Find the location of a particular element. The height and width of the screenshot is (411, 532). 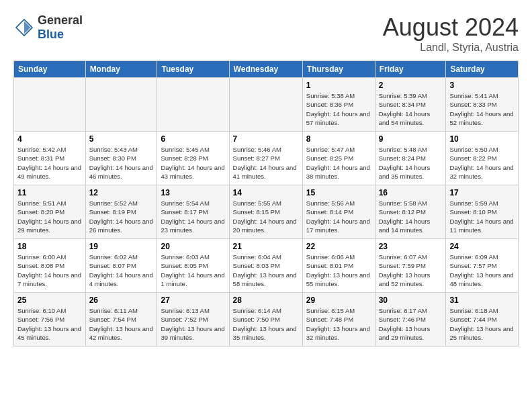

calendar-cell: 4Sunrise: 5:42 AMSunset: 8:31 PMDaylight… is located at coordinates (50, 158).